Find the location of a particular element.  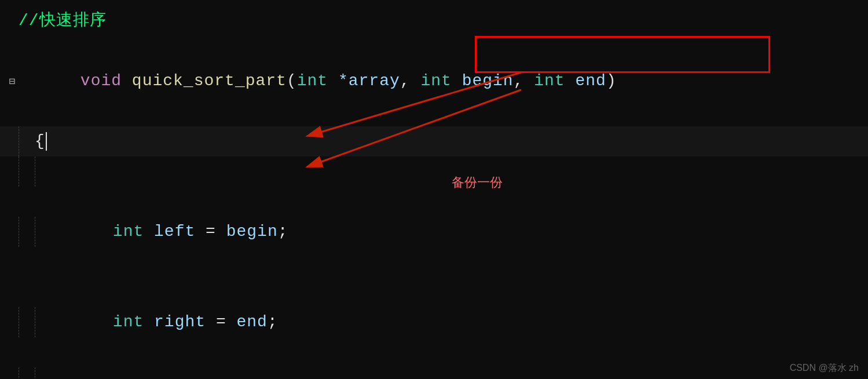

open-brace-text: { is located at coordinates (41, 141).